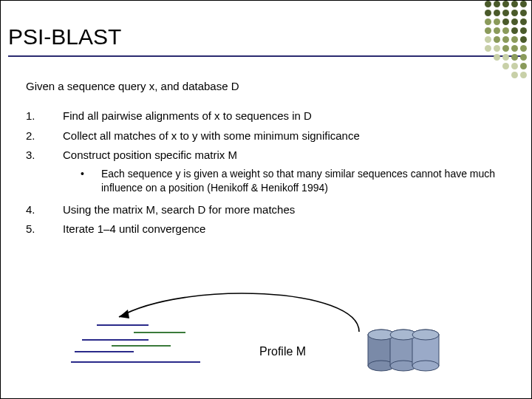 This screenshot has width=532, height=399. Describe the element at coordinates (282, 352) in the screenshot. I see `profile-label: Profile M` at that location.